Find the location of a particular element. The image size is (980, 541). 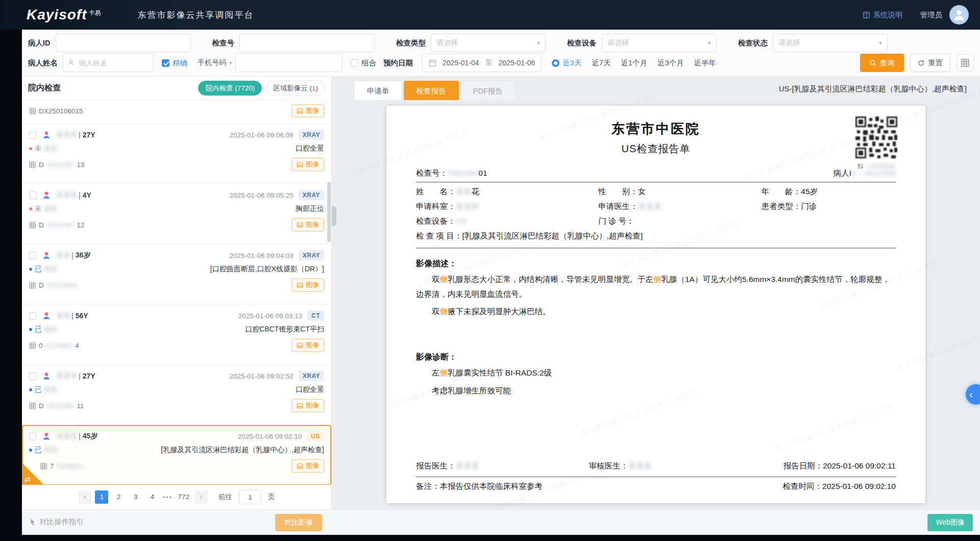

image-icon is located at coordinates (300, 406).